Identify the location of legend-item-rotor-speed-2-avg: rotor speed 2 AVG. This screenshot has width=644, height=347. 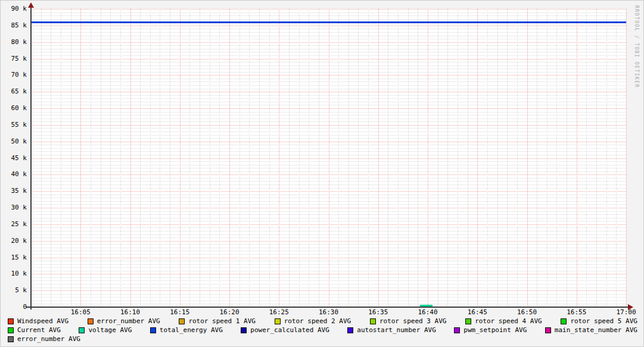
(313, 321).